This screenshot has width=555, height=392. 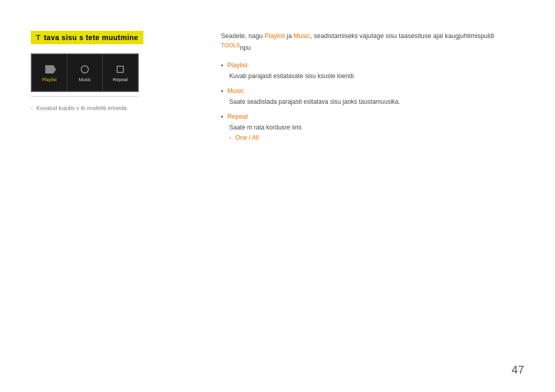 What do you see at coordinates (49, 69) in the screenshot?
I see `playlist-icon` at bounding box center [49, 69].